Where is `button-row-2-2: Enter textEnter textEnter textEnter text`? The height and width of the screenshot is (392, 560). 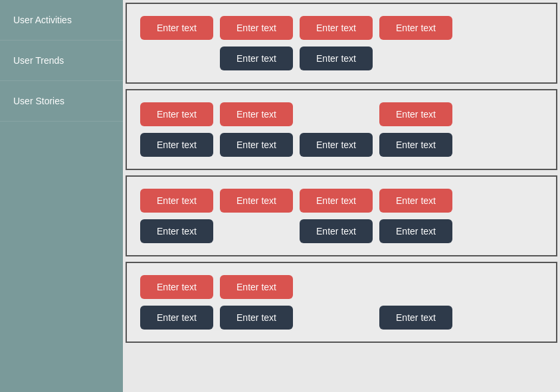
button-row-2-2: Enter textEnter textEnter textEnter text is located at coordinates (341, 145).